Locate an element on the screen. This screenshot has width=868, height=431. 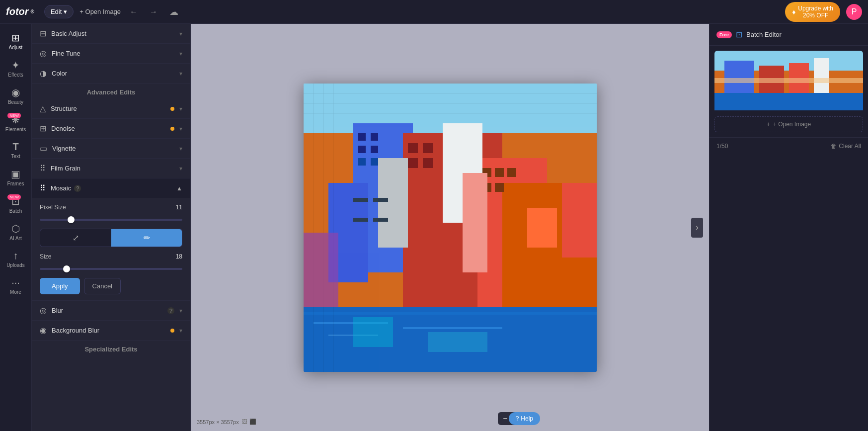
zoom-out-button: − is located at coordinates (505, 419).